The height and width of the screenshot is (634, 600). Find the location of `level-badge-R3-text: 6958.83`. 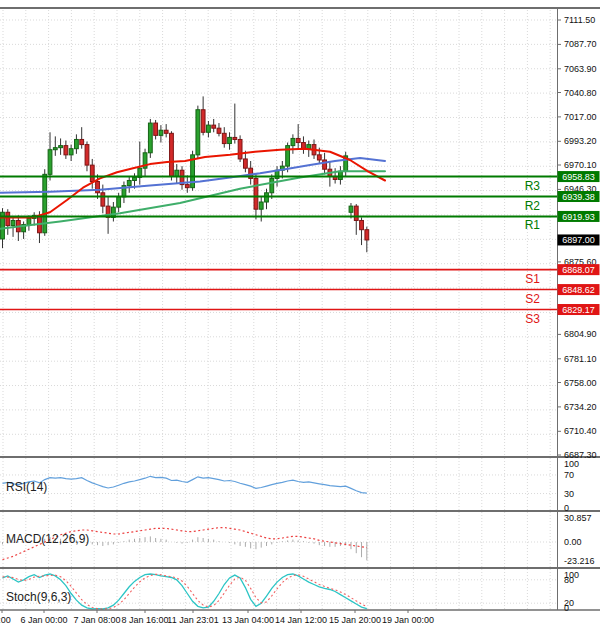

level-badge-R3-text: 6958.83 is located at coordinates (578, 177).